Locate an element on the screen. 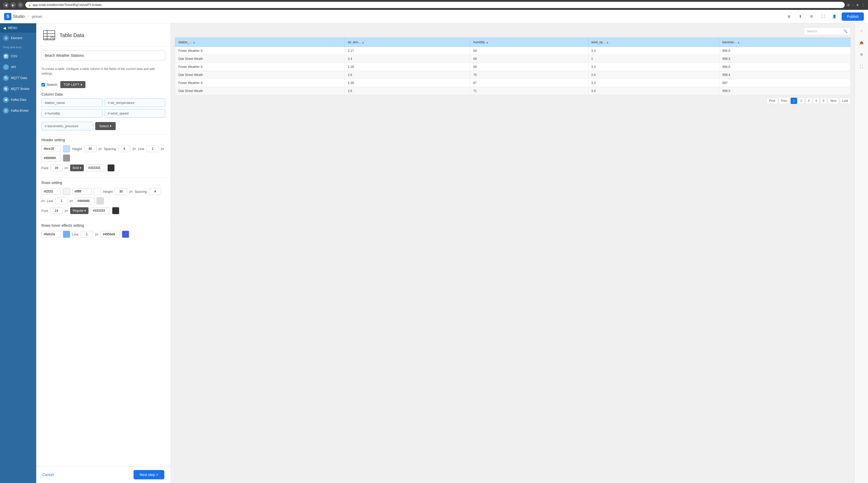  column-fields is located at coordinates (103, 110).